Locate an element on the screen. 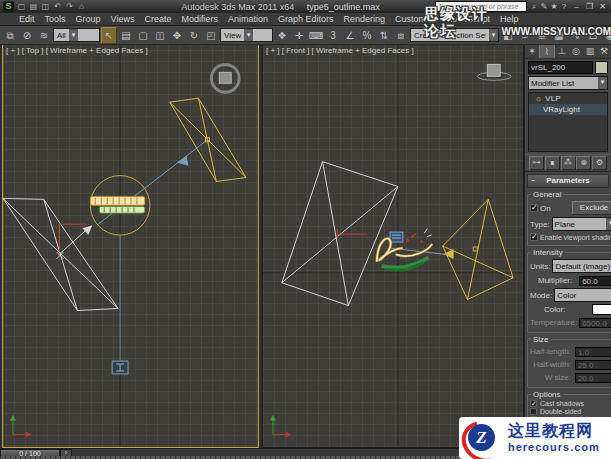 The height and width of the screenshot is (459, 611). exclude-button: Exclude is located at coordinates (592, 208).